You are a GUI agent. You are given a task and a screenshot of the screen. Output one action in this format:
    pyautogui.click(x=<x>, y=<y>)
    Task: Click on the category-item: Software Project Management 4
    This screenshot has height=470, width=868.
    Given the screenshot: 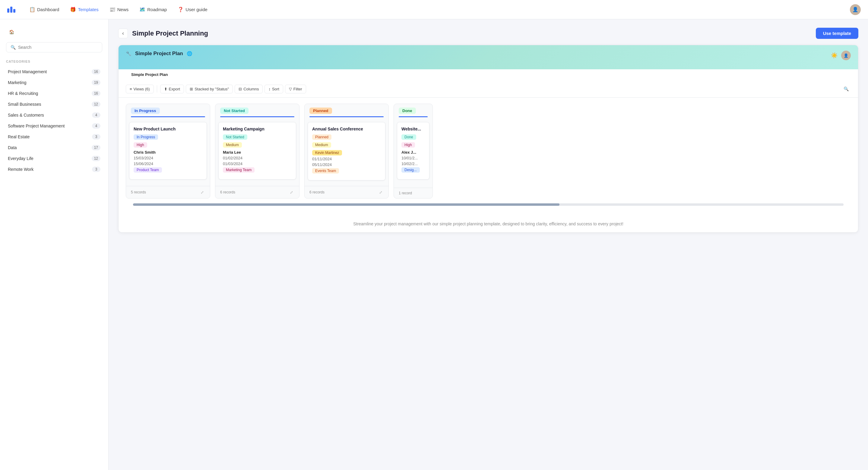 What is the action you would take?
    pyautogui.click(x=54, y=126)
    